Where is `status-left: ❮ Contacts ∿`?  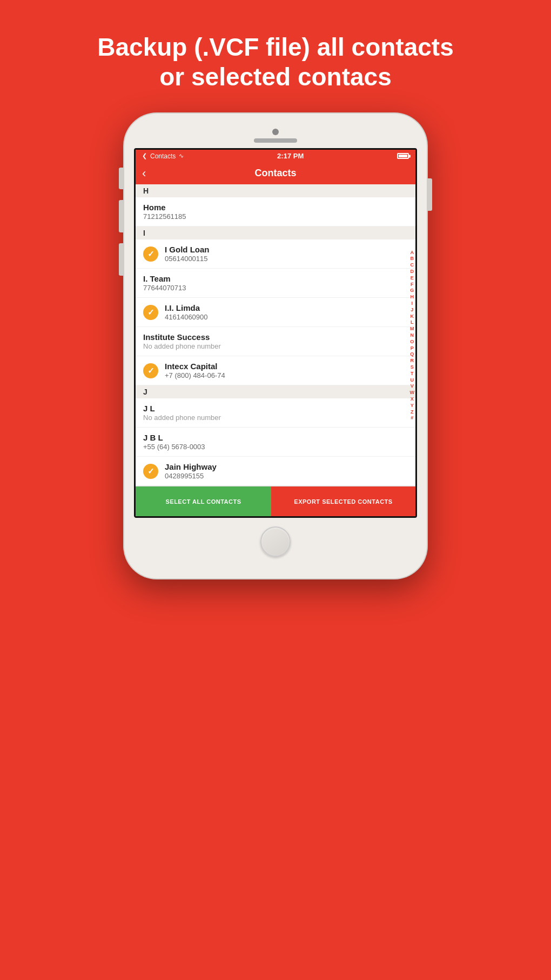 status-left: ❮ Contacts ∿ is located at coordinates (163, 156).